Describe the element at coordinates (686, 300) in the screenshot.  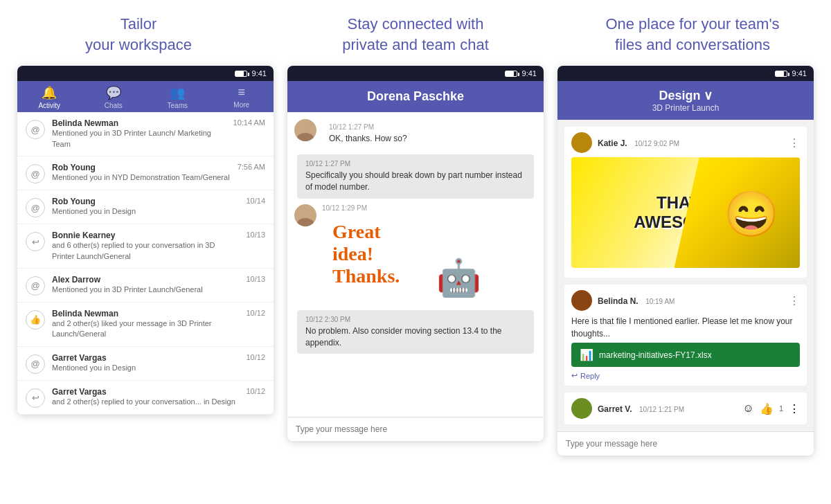
I see `channel-msg-header: Belinda N. 10:19 AM ⋮` at that location.